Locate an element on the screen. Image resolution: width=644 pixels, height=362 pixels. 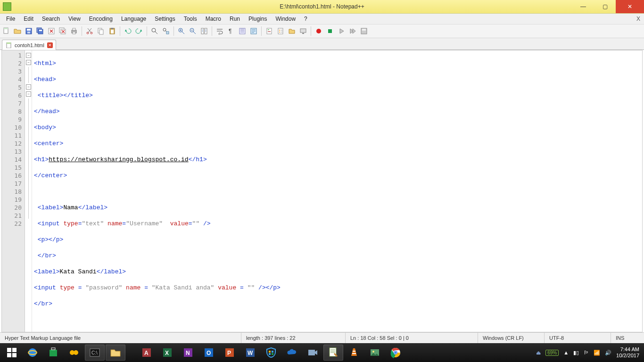
taskbar-chrome-icon is located at coordinates (396, 353).